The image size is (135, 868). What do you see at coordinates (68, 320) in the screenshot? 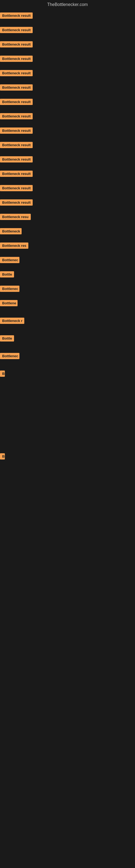
I see `list-item: Bottleneck r` at bounding box center [68, 320].